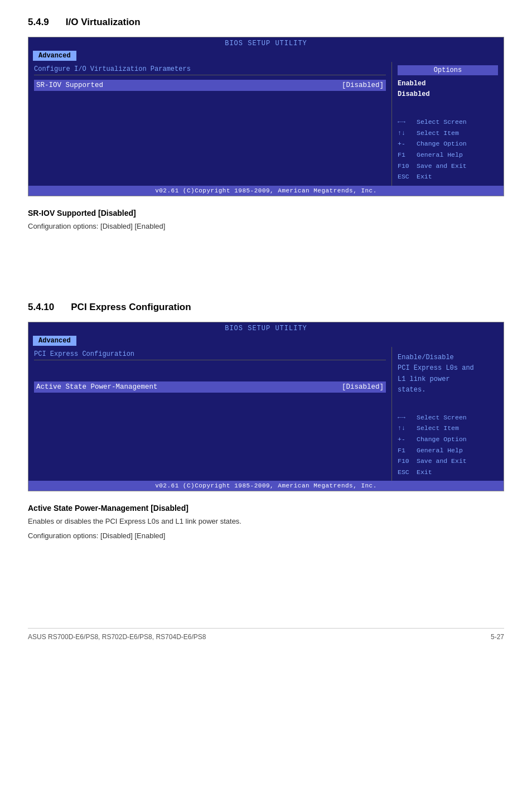 This screenshot has height=802, width=532. I want to click on bios-right-5410: Enable/Disable PCI Express L0s and L1 li…, so click(448, 414).